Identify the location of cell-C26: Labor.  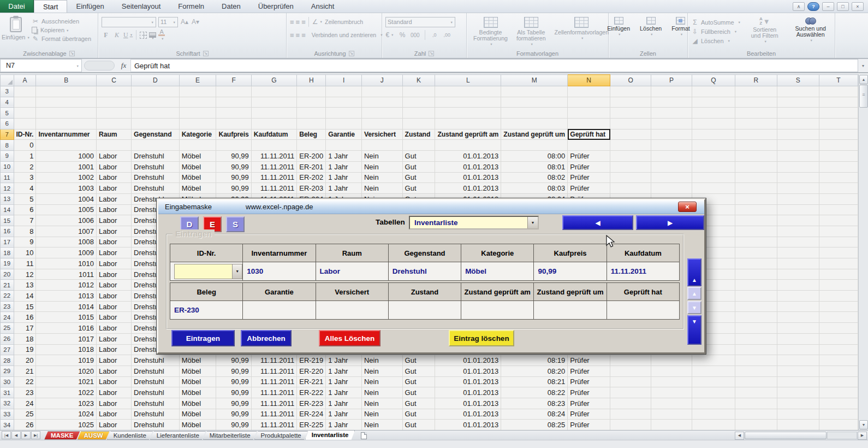
(114, 339).